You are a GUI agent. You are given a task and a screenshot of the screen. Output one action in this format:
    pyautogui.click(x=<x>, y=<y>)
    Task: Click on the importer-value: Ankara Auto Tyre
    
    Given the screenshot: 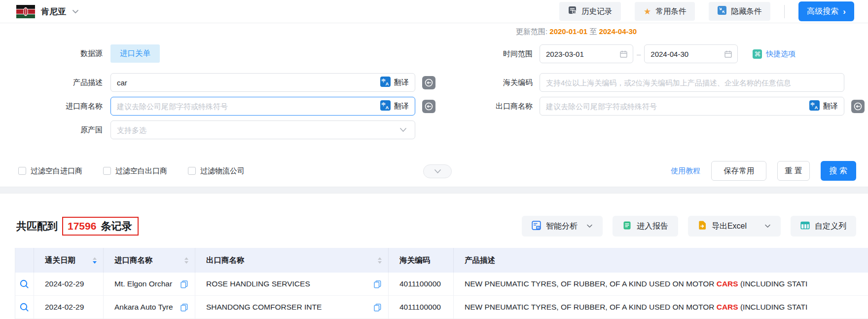 What is the action you would take?
    pyautogui.click(x=144, y=307)
    